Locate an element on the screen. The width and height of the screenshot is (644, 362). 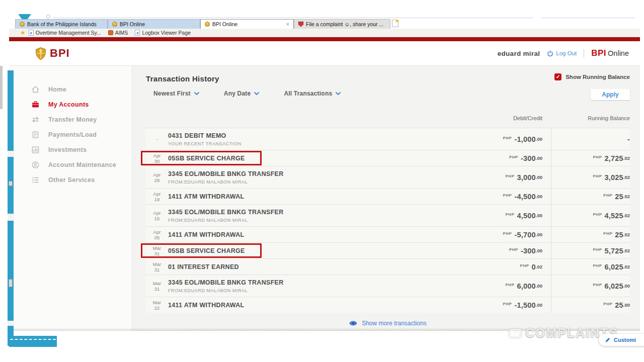
sidebar-item-my-accounts: My Accounts is located at coordinates (70, 105).